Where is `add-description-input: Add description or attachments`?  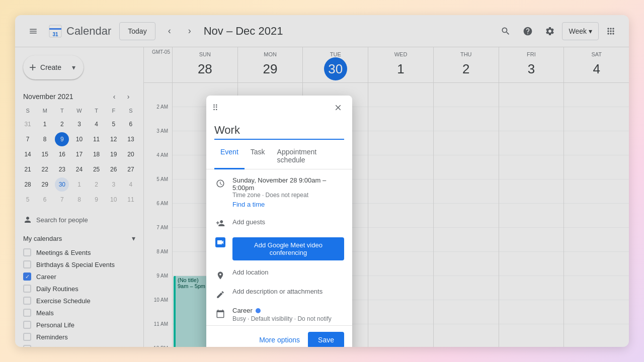
add-description-input: Add description or attachments is located at coordinates (278, 292).